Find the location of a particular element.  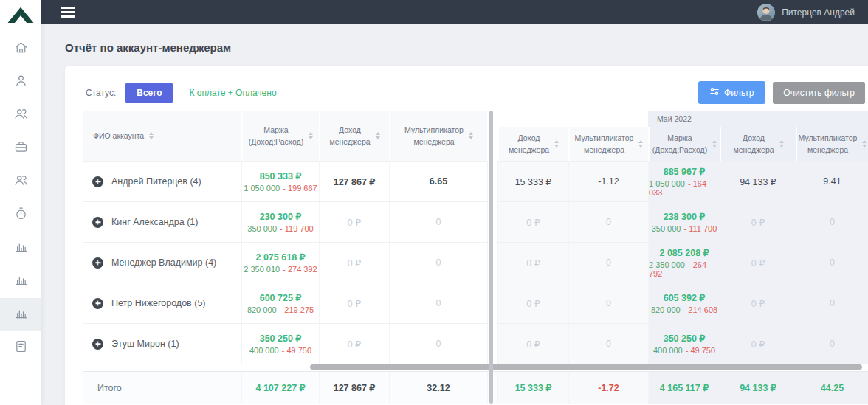

total-may-multiplier-cell: 44.25 is located at coordinates (832, 387).